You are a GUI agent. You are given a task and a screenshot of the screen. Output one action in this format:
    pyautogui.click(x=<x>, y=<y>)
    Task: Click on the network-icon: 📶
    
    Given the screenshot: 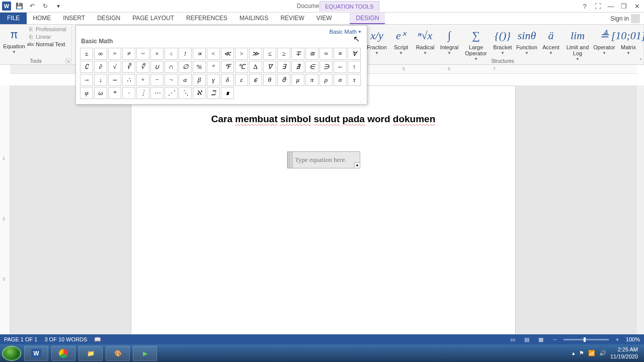 What is the action you would take?
    pyautogui.click(x=592, y=353)
    